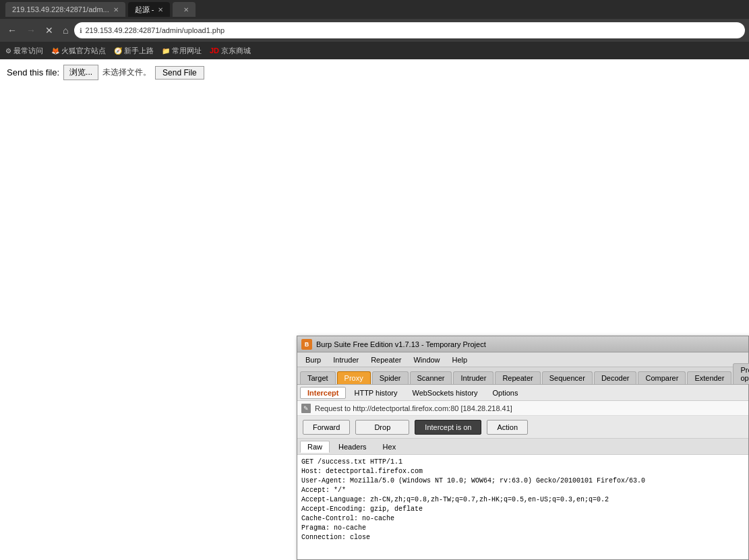  Describe the element at coordinates (445, 393) in the screenshot. I see `subtab-websockets-history: WebSockets history` at that location.